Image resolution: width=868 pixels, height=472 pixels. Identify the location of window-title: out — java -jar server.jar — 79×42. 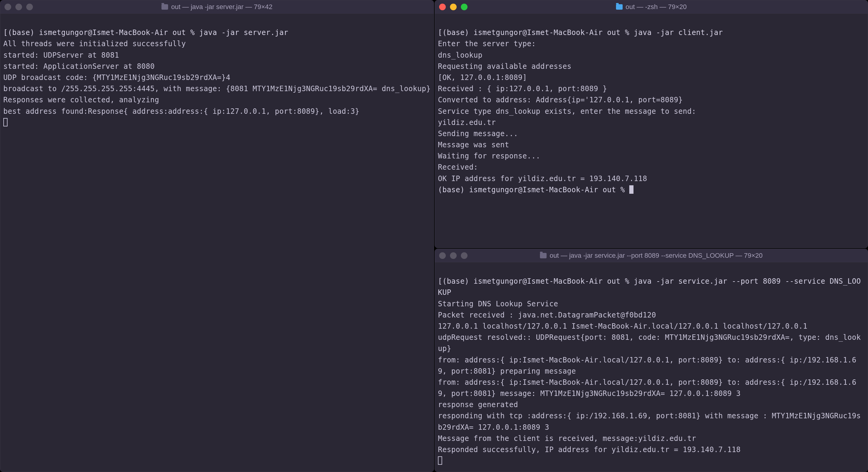
(217, 7).